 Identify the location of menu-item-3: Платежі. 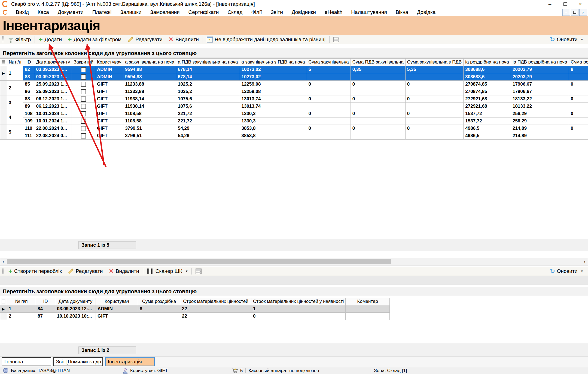
(102, 12).